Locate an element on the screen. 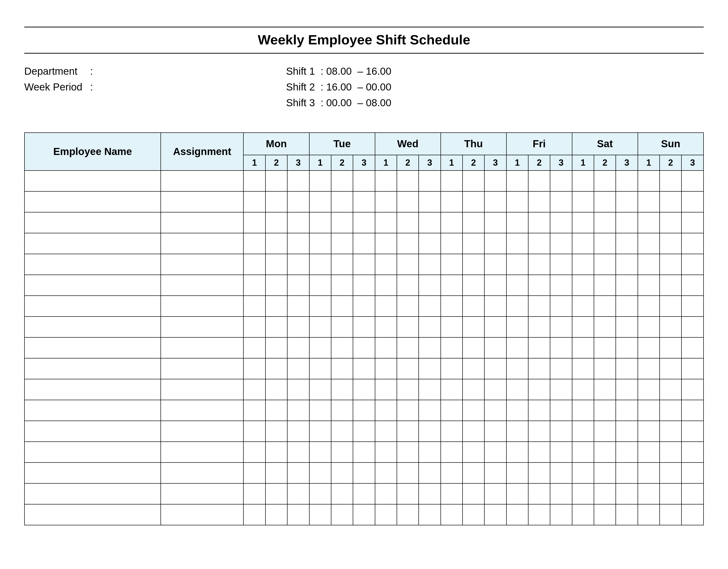 The width and height of the screenshot is (728, 569). header-day-sat: Sat is located at coordinates (605, 144).